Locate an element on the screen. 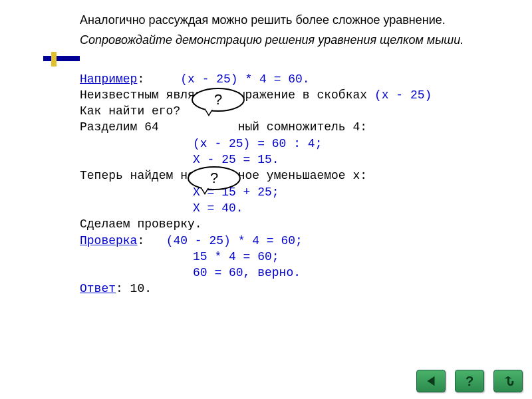 The image size is (532, 399). prev-button is located at coordinates (431, 381).